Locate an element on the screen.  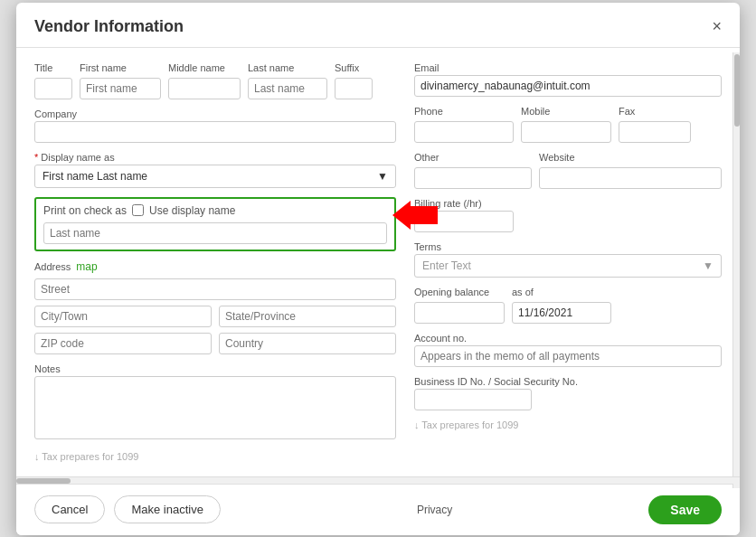
display-name-label: Display name as is located at coordinates (215, 157).